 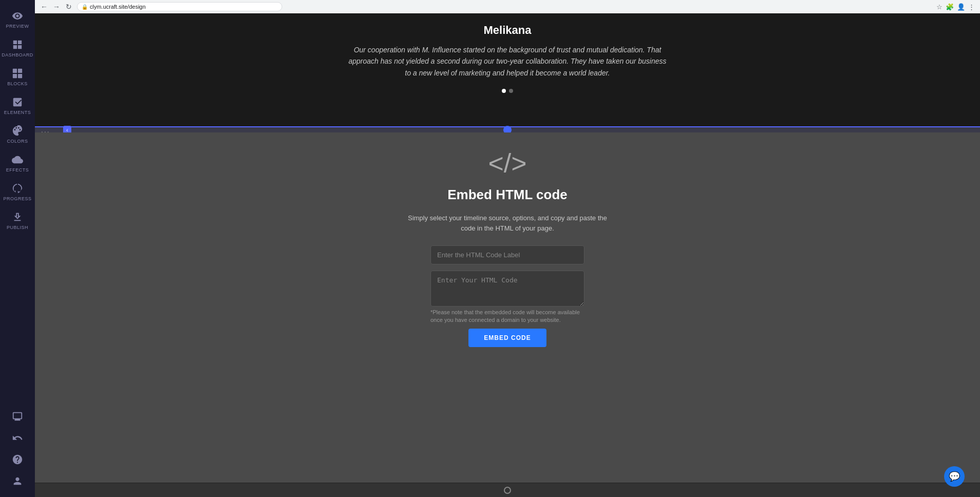 What do you see at coordinates (17, 199) in the screenshot?
I see `sidebar-label-progress: PROGRESS` at bounding box center [17, 199].